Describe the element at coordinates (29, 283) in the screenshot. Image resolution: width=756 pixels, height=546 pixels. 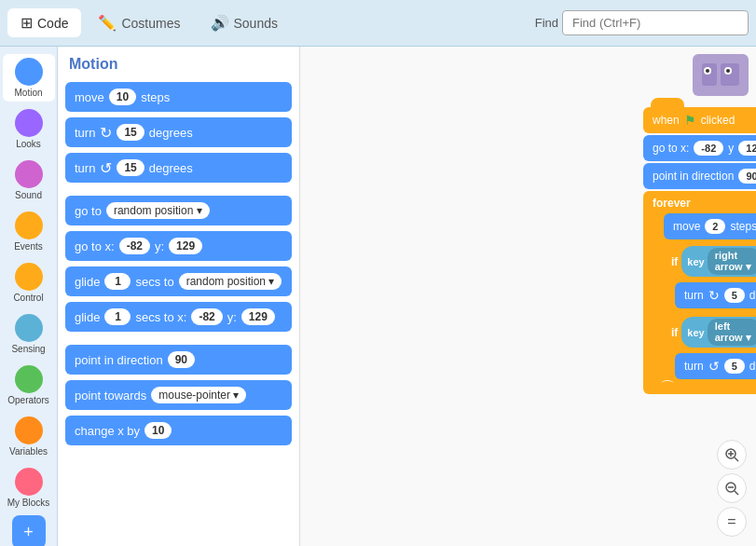
I see `sidebar-item-control: Control` at that location.